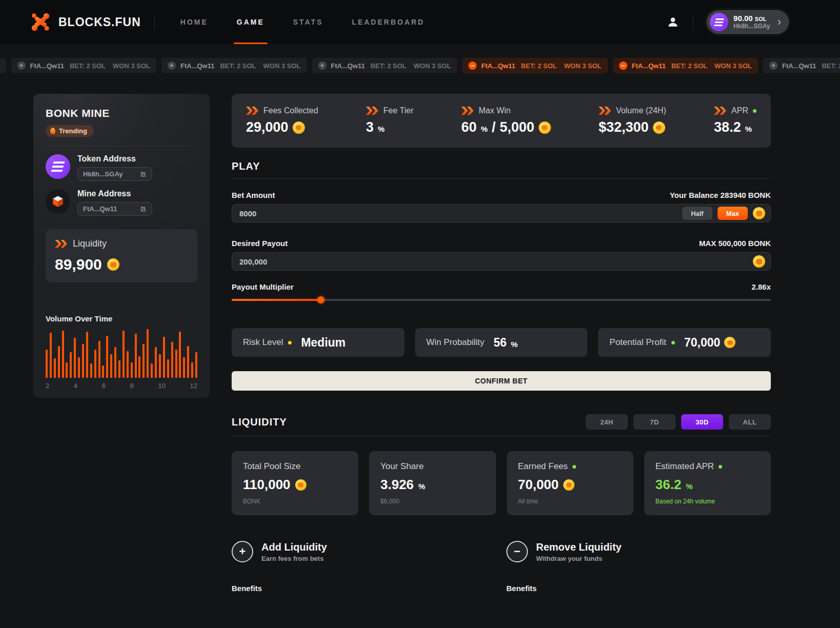 The width and height of the screenshot is (840, 628). I want to click on payout-multiplier-slider, so click(501, 300).